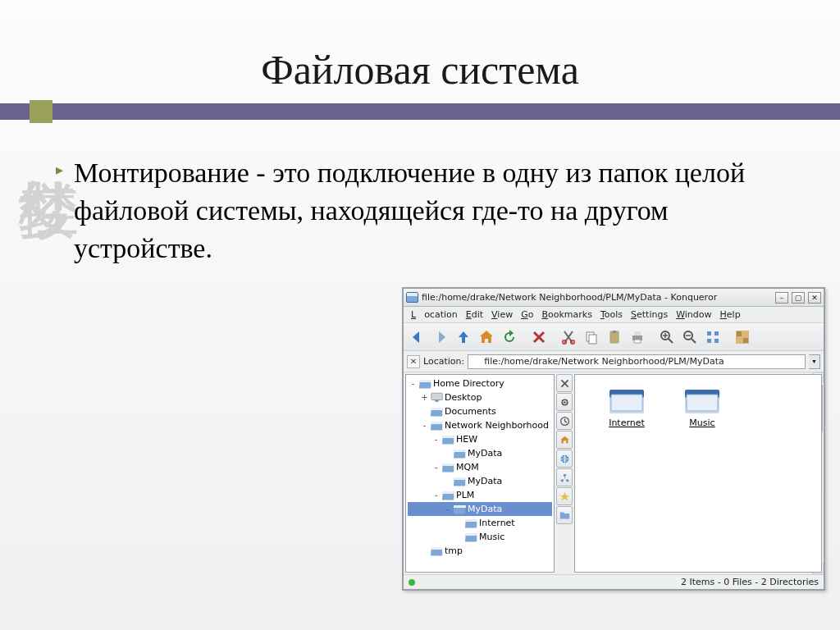 Image resolution: width=840 pixels, height=630 pixels. I want to click on tree-root: -Home Directory, so click(480, 384).